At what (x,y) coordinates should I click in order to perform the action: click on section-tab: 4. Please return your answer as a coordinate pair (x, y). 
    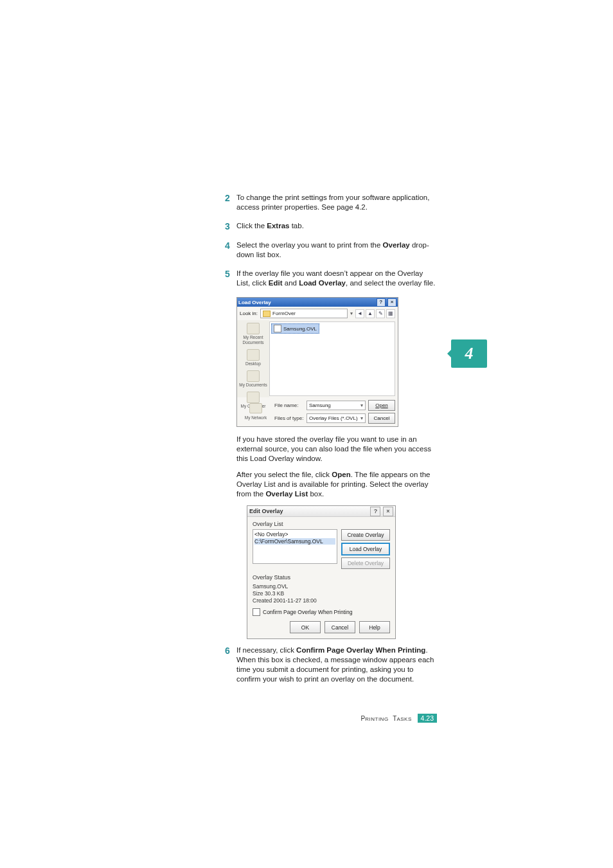
    Looking at the image, I should click on (469, 354).